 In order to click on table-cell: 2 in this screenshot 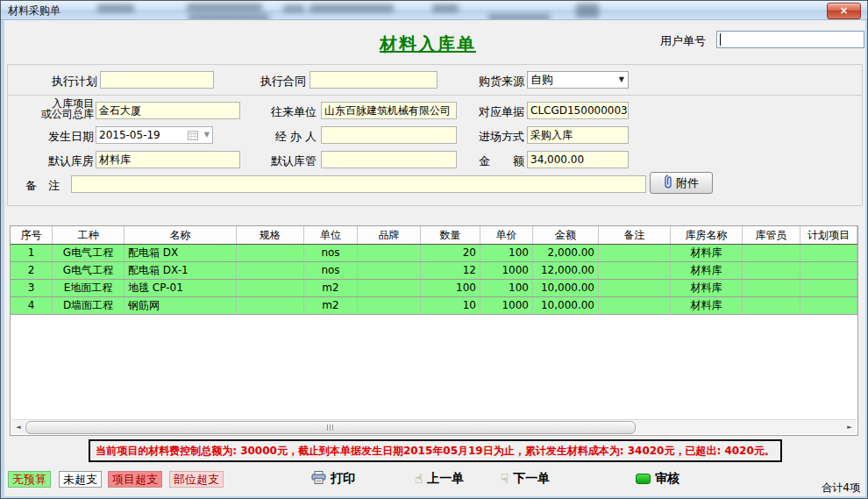, I will do `click(32, 270)`.